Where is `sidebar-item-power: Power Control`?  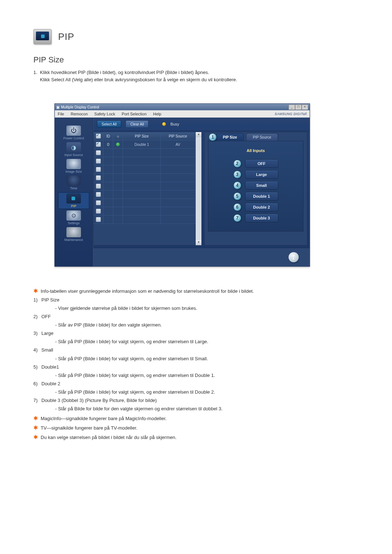
sidebar-item-power: Power Control is located at coordinates (74, 133).